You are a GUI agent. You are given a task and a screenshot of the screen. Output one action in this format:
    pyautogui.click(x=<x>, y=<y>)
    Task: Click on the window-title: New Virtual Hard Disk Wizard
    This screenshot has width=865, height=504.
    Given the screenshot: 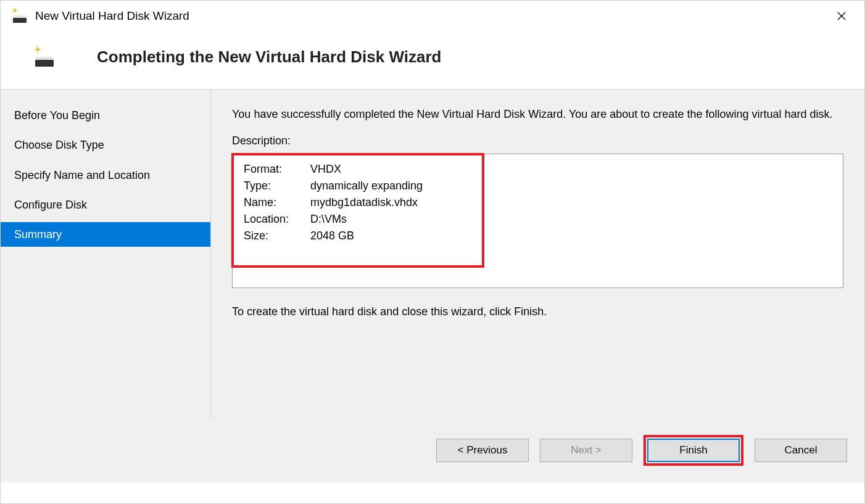 What is the action you would take?
    pyautogui.click(x=112, y=16)
    